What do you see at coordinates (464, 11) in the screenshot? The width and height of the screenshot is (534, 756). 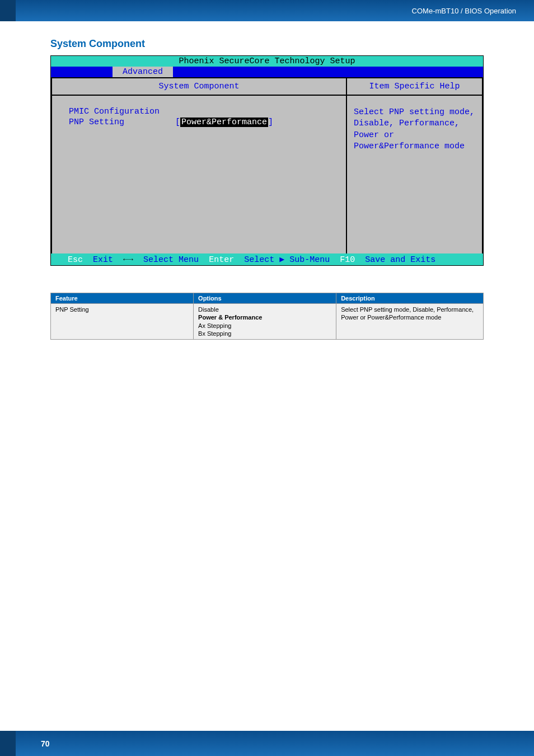 I see `breadcrumb: COMe-mBT10 / BIOS Operation` at bounding box center [464, 11].